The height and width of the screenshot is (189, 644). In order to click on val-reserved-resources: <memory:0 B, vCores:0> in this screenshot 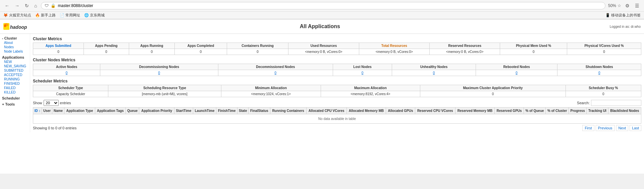, I will do `click(465, 52)`.